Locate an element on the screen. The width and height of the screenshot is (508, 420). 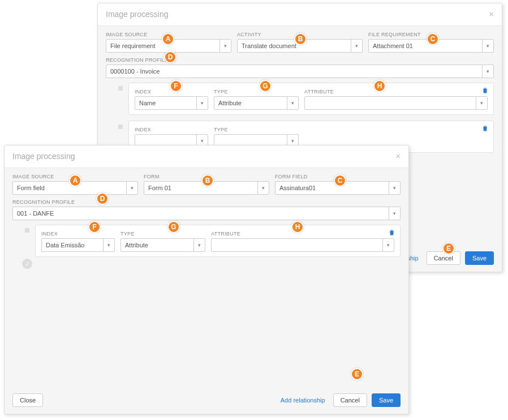
form-label: FORM is located at coordinates (206, 177).